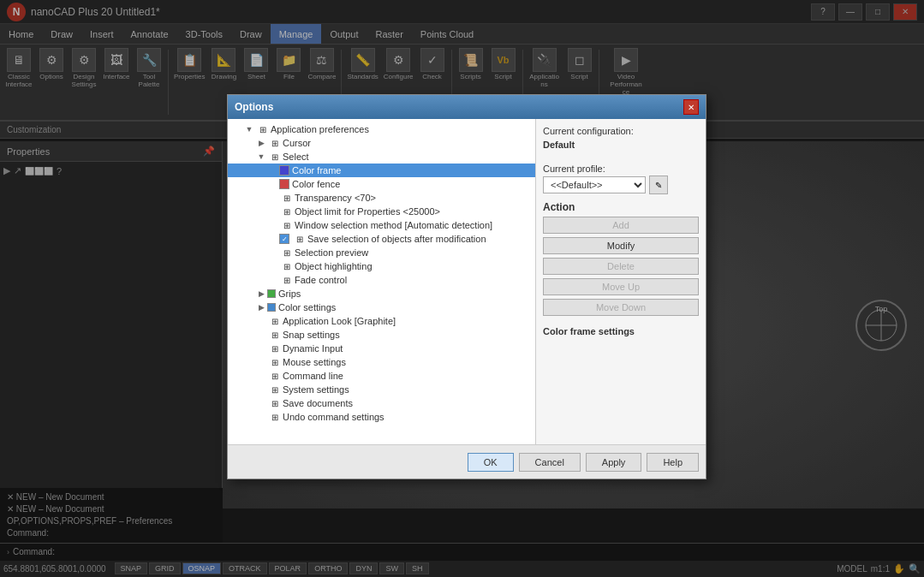  What do you see at coordinates (284, 184) in the screenshot?
I see `color-fence-swatch` at bounding box center [284, 184].